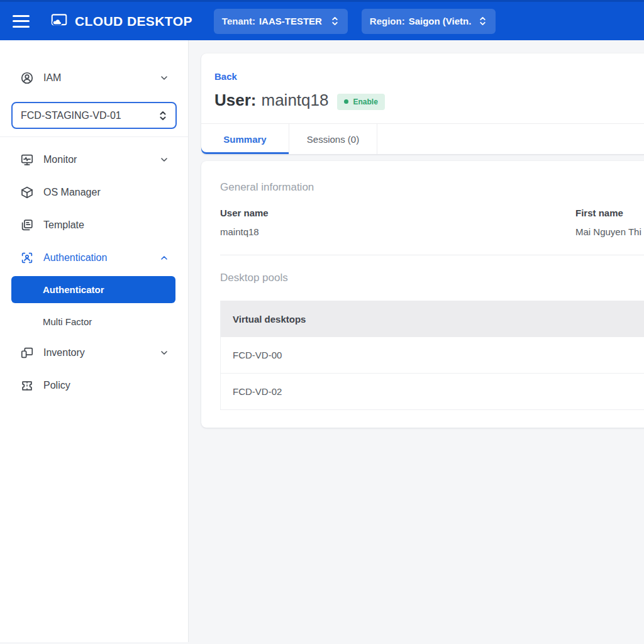 This screenshot has width=644, height=644. I want to click on sidebar-item-label: OS Manager, so click(72, 192).